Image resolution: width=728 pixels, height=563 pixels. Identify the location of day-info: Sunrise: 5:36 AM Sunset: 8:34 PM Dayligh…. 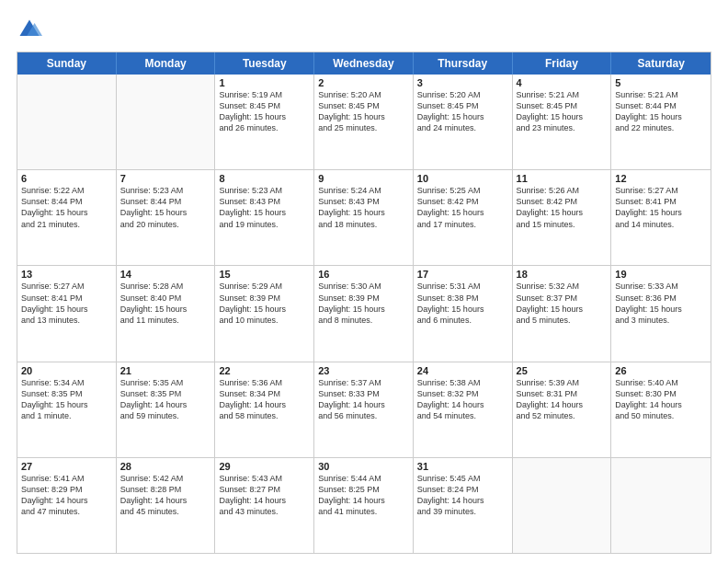
(265, 399).